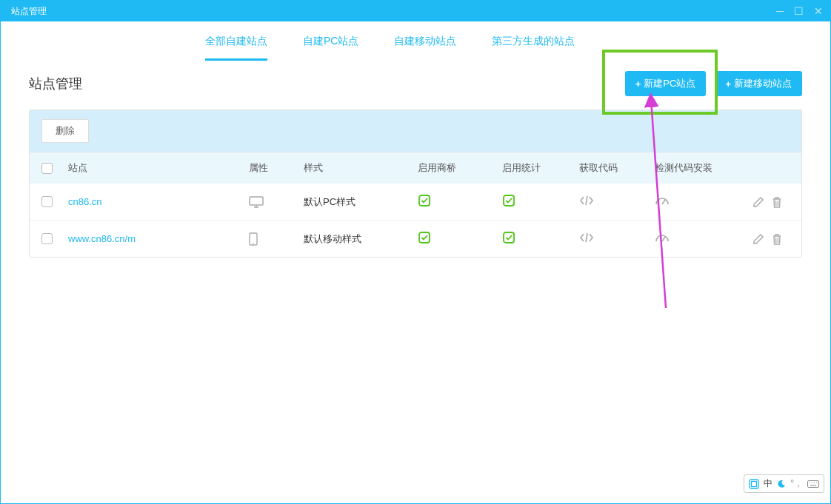  I want to click on window-controls: ─ ☐ ✕, so click(800, 11).